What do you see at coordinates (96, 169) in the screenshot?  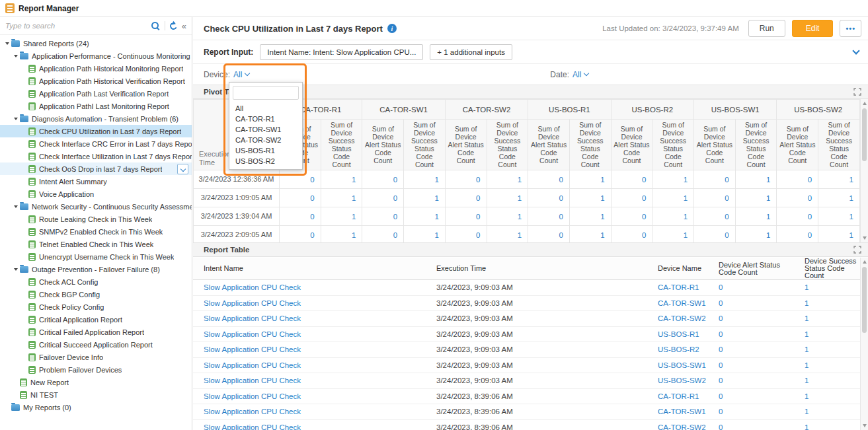 I see `tree-item: Check OoS Drop in last 7 days Report` at bounding box center [96, 169].